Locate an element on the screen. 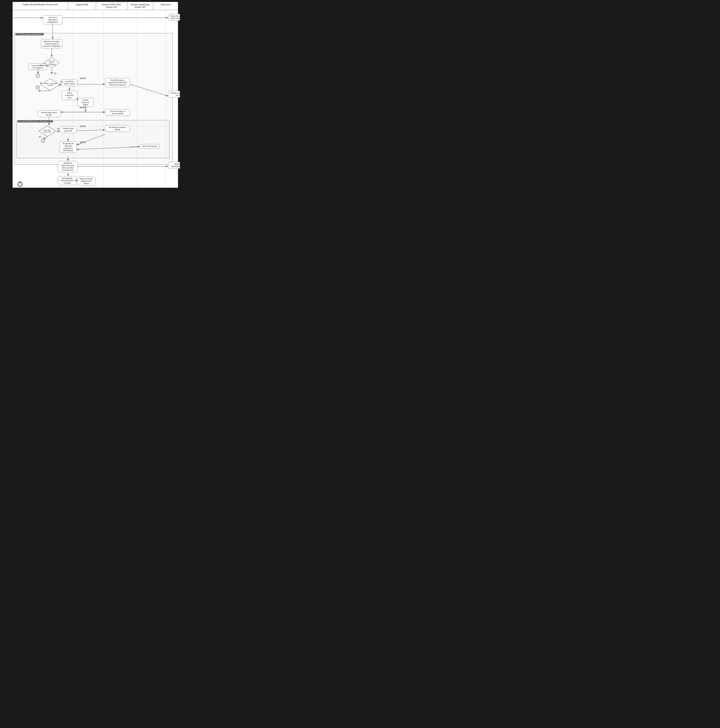 This screenshot has width=720, height=728. main-diagram-box: Patient De-Identification Process API An… is located at coordinates (95, 95).